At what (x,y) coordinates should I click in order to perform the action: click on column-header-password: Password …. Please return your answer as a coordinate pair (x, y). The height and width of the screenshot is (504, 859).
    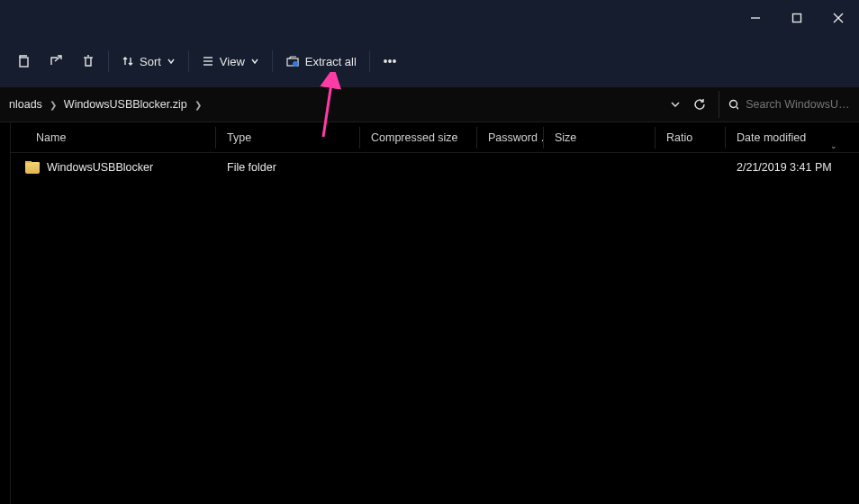
    Looking at the image, I should click on (511, 138).